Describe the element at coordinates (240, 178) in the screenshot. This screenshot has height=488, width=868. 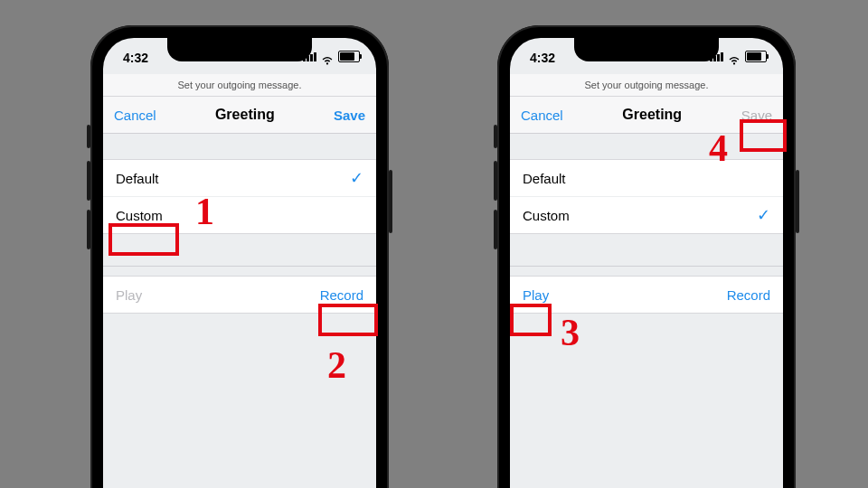
I see `row-default: Default ✓` at that location.